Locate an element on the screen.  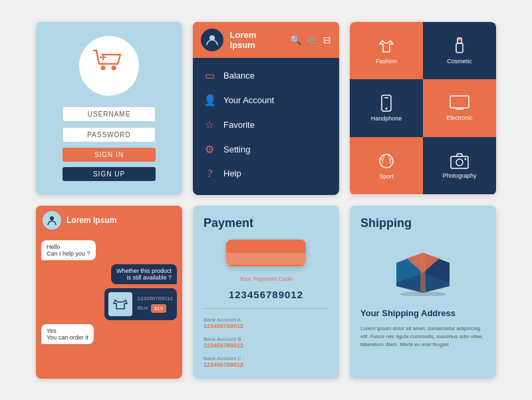
payment-account-c: Bank Account C : 123456789012 is located at coordinates (266, 362).